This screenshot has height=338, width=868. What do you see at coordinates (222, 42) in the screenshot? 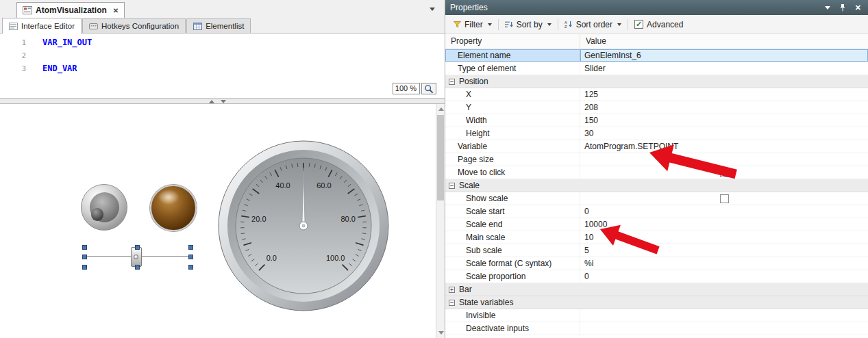
I see `code-line: 1VAR_IN_OUT` at bounding box center [222, 42].